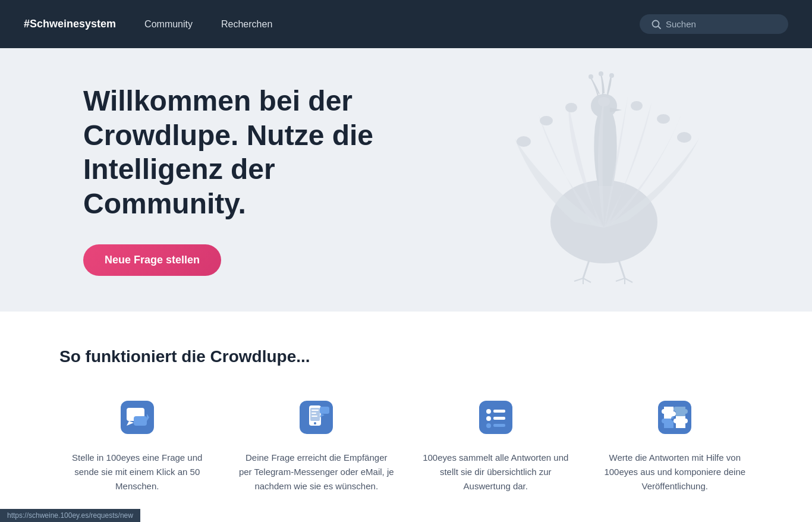 The height and width of the screenshot is (522, 812). What do you see at coordinates (656, 24) in the screenshot?
I see `search-icon` at bounding box center [656, 24].